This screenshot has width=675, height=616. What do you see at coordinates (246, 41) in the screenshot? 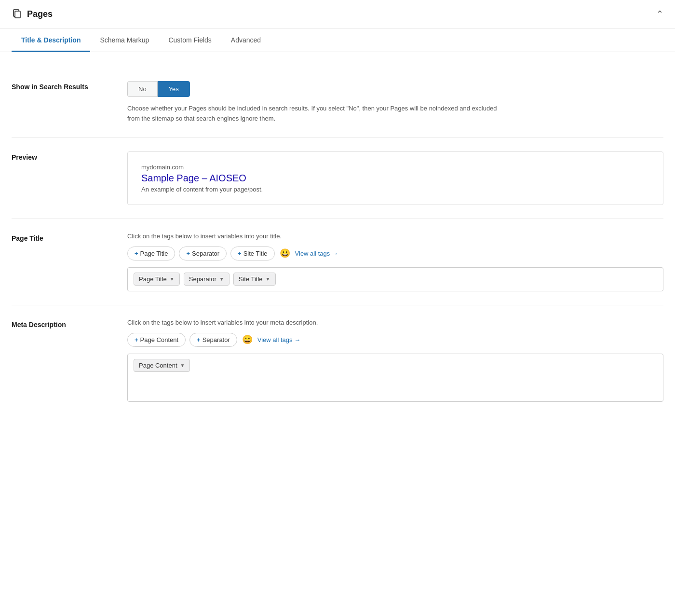
I see `tab-advanced: Advanced` at bounding box center [246, 41].